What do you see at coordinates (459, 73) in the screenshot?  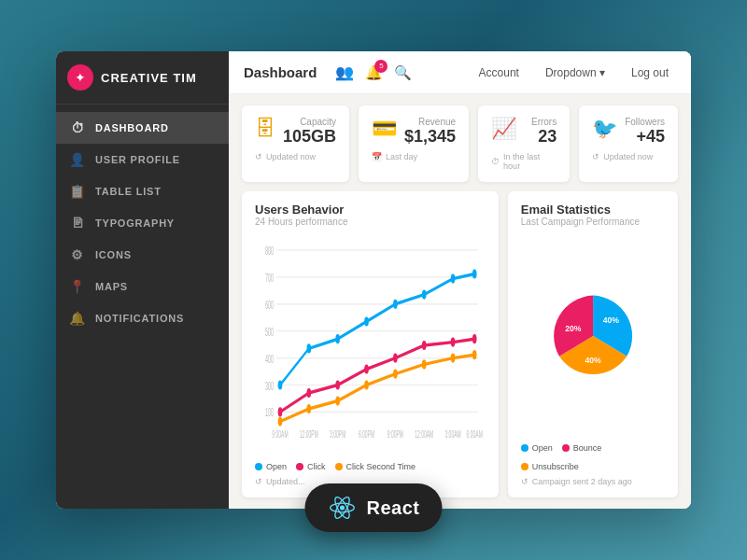 I see `top-nav: Dashboard 👥 🔔 5 🔍 Account Dropdown ▾ Log…` at bounding box center [459, 73].